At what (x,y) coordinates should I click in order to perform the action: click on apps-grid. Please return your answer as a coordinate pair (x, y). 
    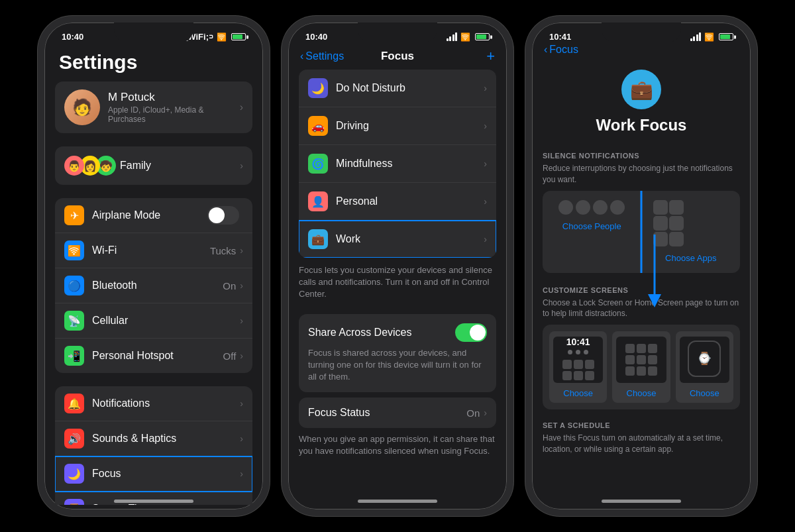
    Looking at the image, I should click on (668, 223).